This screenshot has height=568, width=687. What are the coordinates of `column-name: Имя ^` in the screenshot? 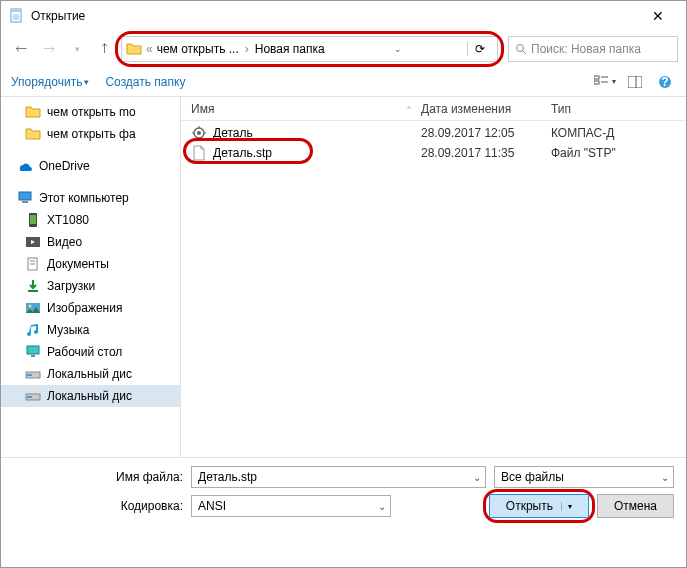 It's located at (301, 109).